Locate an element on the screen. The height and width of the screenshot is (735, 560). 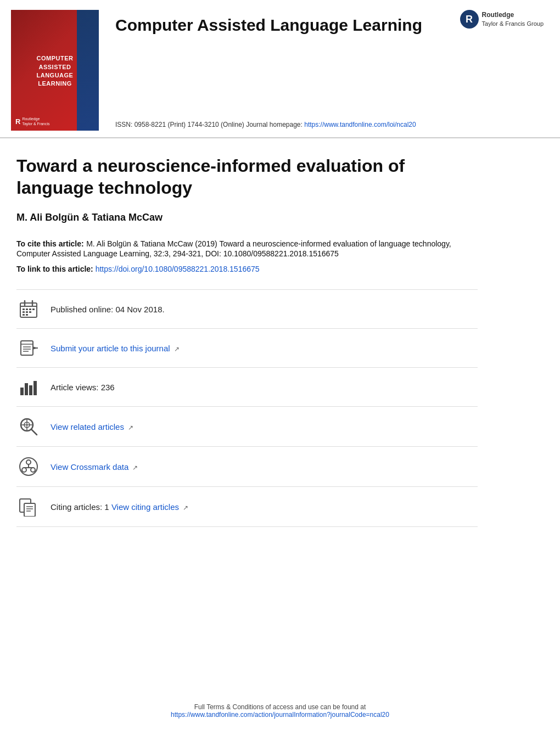
footer: Full Terms & Conditions of access and us… is located at coordinates (280, 711).